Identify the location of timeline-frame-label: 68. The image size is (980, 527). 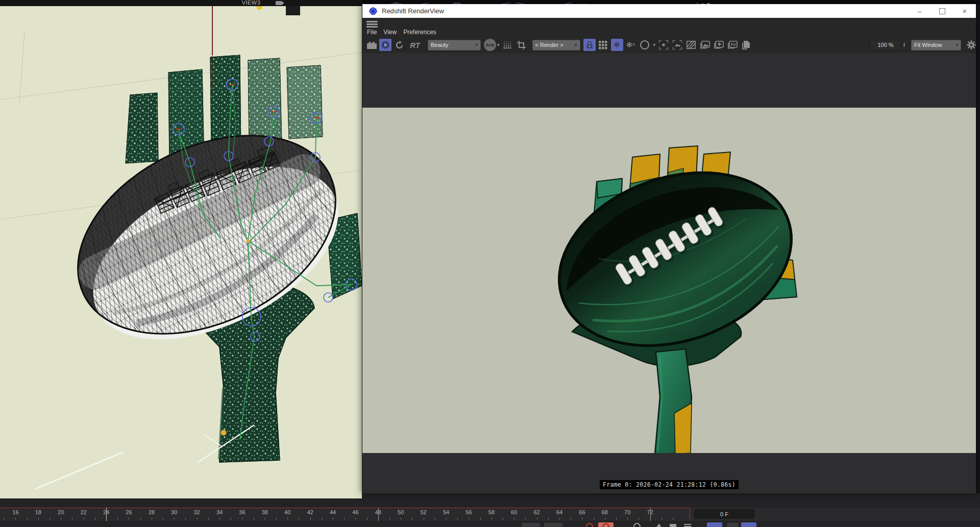
(605, 512).